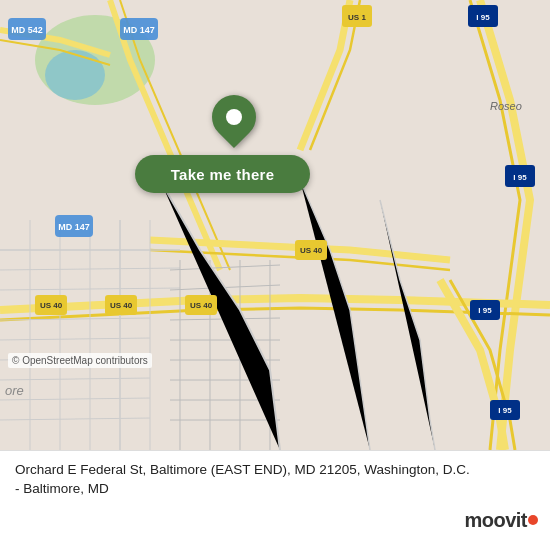  What do you see at coordinates (357, 18) in the screenshot?
I see `svg-text: US 1` at bounding box center [357, 18].